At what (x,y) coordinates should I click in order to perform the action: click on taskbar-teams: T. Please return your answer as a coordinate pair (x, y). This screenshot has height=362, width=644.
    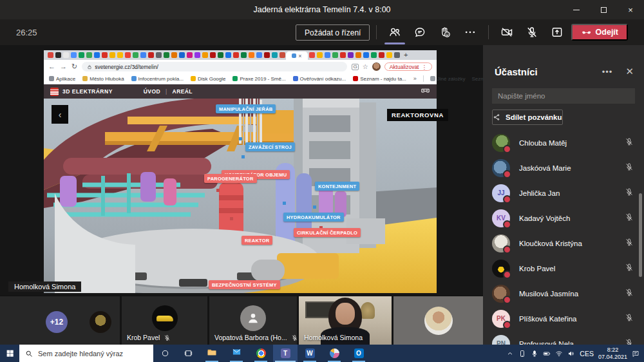
    Looking at the image, I should click on (285, 353).